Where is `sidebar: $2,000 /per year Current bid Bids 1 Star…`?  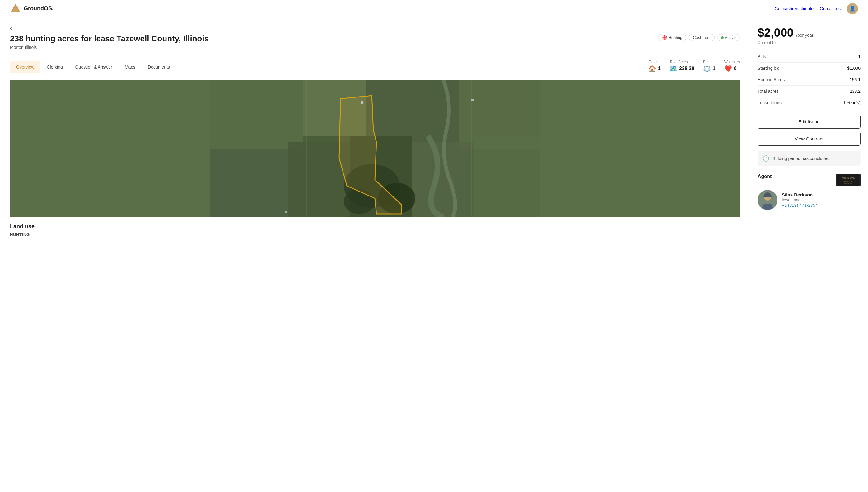 sidebar: $2,000 /per year Current bid Bids 1 Star… is located at coordinates (809, 255).